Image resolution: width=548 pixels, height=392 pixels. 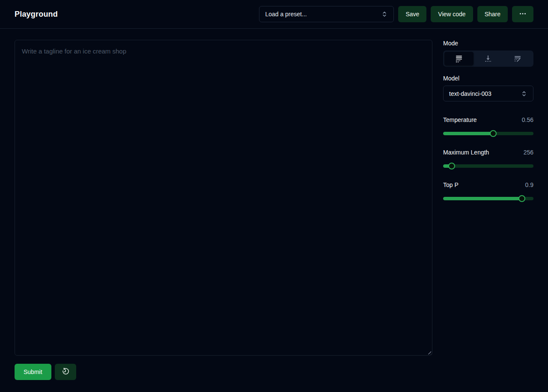 I want to click on submit-button: Submit, so click(x=33, y=372).